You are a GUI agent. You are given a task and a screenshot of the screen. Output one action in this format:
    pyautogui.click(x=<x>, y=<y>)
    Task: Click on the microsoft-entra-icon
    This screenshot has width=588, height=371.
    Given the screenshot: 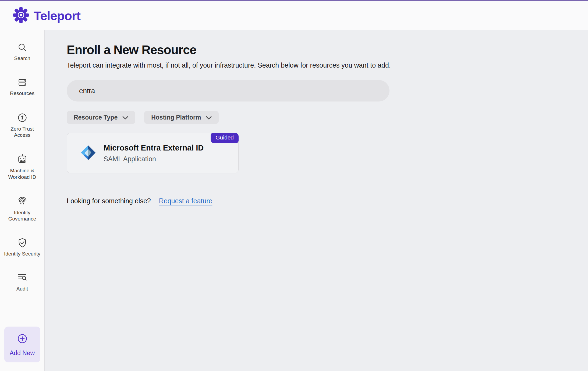 What is the action you would take?
    pyautogui.click(x=88, y=153)
    